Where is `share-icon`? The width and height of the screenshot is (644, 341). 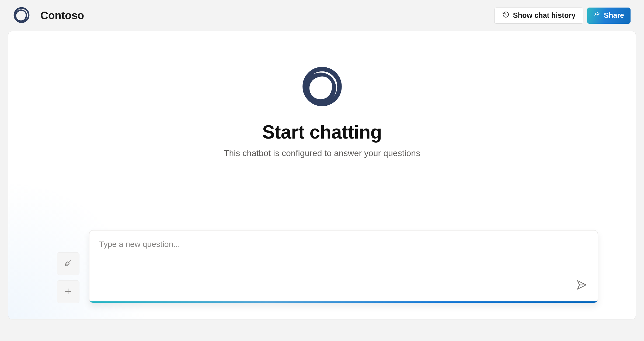
share-icon is located at coordinates (597, 16).